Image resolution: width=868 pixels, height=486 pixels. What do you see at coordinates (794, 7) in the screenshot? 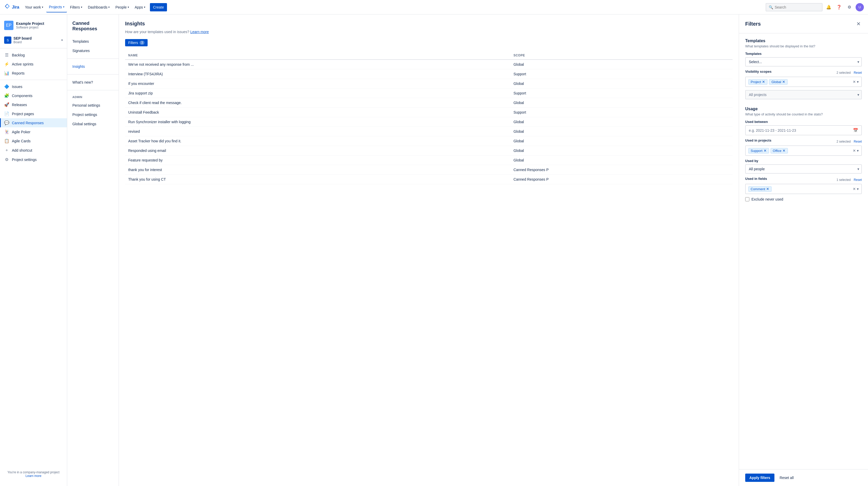
I see `search-box: 🔍` at bounding box center [794, 7].